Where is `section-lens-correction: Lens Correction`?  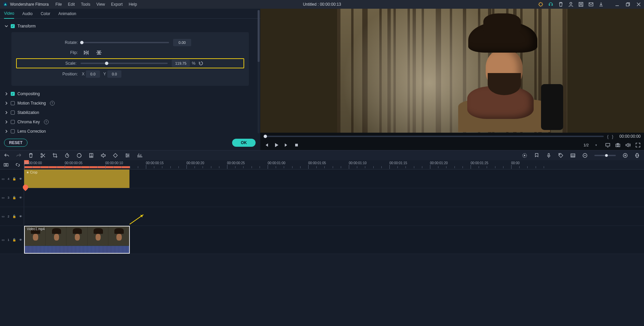
section-lens-correction: Lens Correction is located at coordinates (130, 131).